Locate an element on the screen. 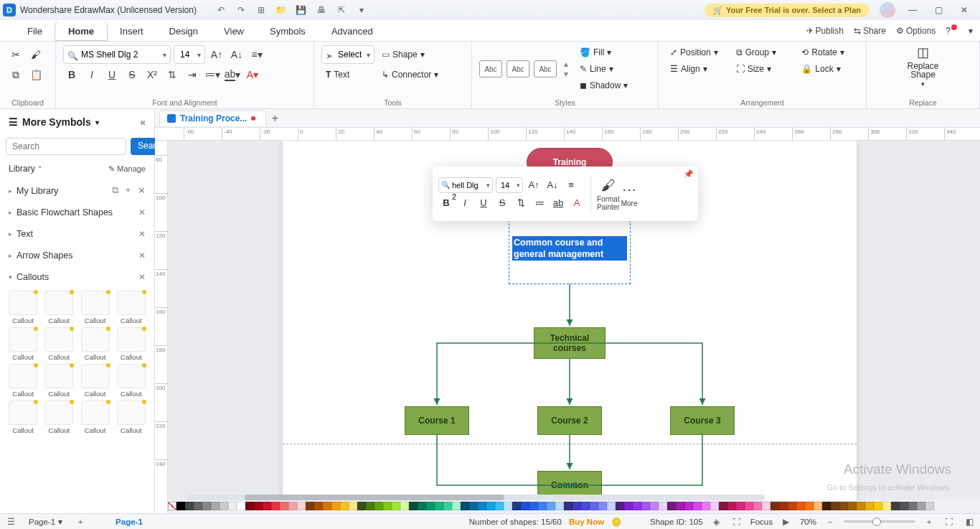  page-tab: Page-1 is located at coordinates (129, 522).